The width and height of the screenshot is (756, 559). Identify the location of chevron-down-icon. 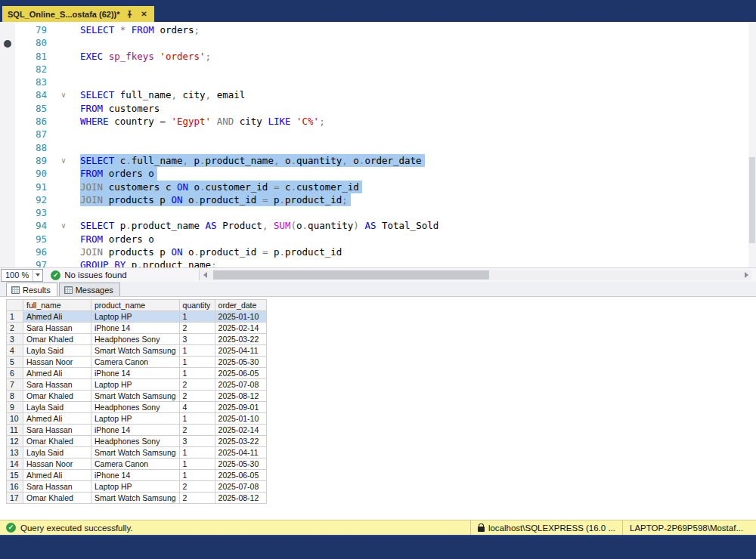
(38, 275).